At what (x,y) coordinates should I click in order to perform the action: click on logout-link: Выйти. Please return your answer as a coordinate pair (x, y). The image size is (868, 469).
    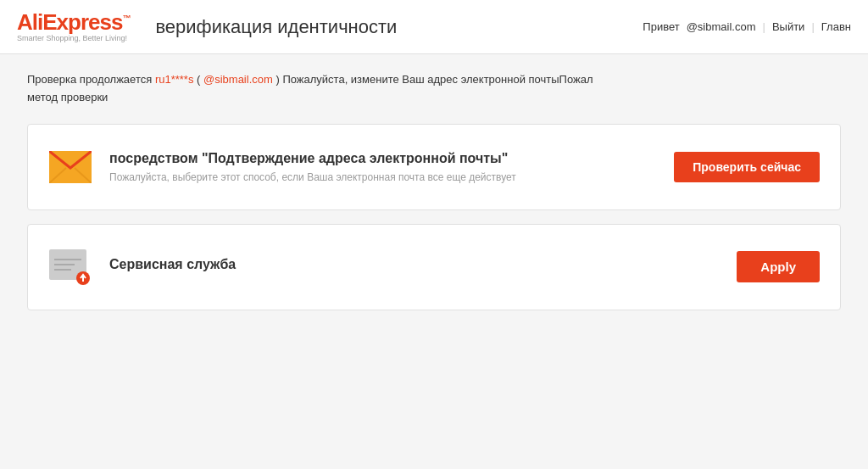
    Looking at the image, I should click on (788, 27).